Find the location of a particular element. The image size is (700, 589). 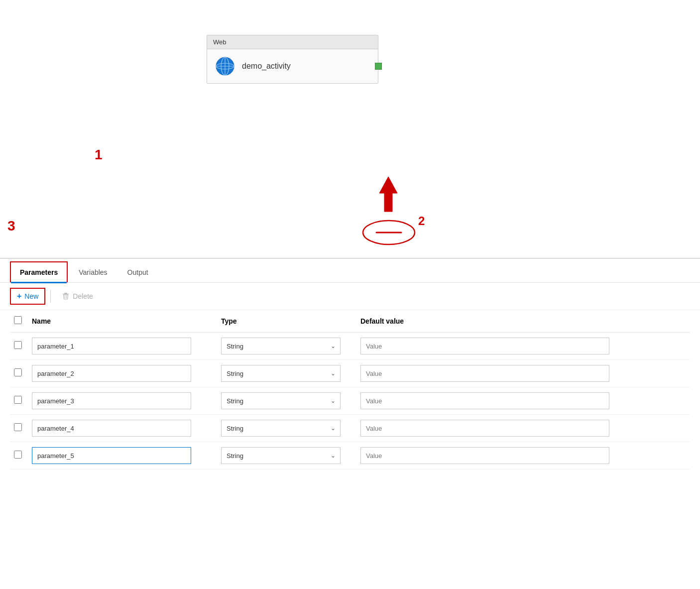

row-3-name-input is located at coordinates (112, 401).